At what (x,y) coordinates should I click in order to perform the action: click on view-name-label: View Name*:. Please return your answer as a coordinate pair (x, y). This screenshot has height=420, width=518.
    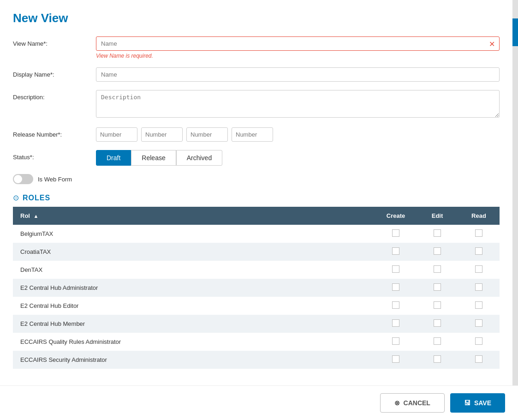
    Looking at the image, I should click on (54, 42).